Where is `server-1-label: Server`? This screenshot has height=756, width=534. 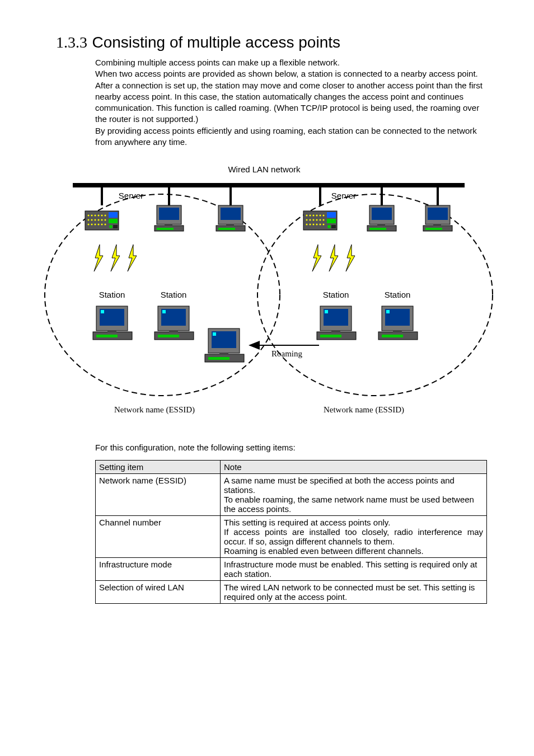
server-1-label: Server is located at coordinates (131, 196).